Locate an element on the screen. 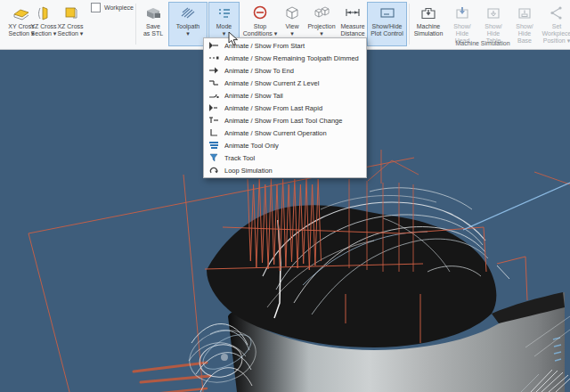 This screenshot has height=392, width=570. mouse-cursor is located at coordinates (233, 39).